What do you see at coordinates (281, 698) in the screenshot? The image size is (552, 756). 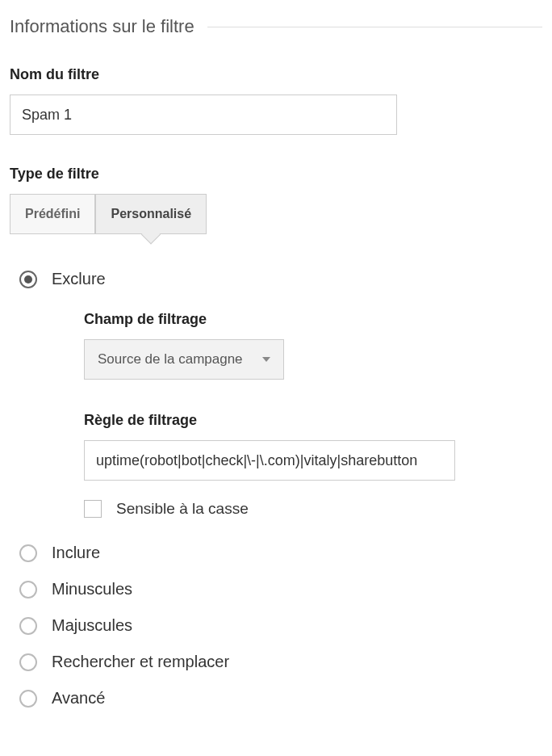 I see `radio-advanced: Avancé` at bounding box center [281, 698].